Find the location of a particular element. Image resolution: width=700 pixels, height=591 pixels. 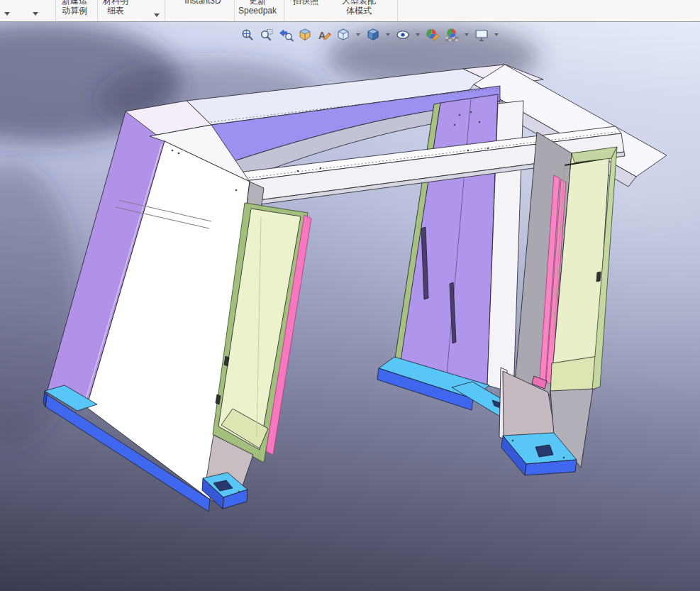

toolbar-item-new-motion-study: 新建运动算例 is located at coordinates (74, 11).